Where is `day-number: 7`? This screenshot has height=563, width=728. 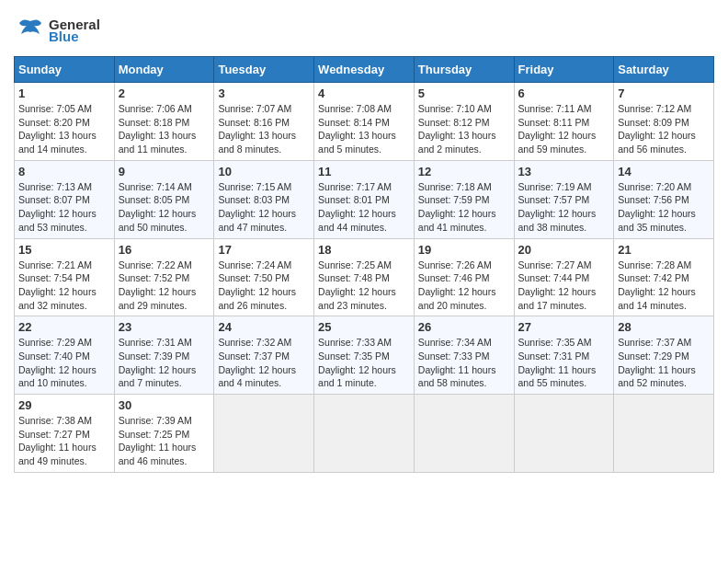 day-number: 7 is located at coordinates (664, 94).